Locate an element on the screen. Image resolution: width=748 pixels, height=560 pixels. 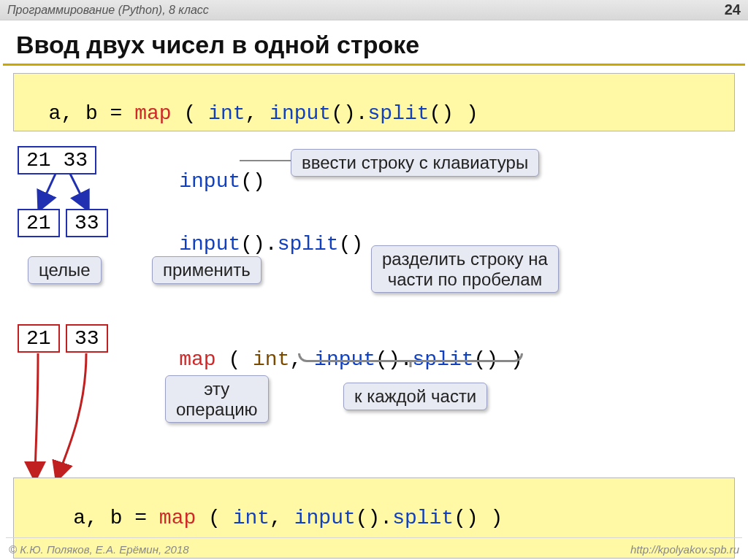
kw-int: int is located at coordinates (226, 114).